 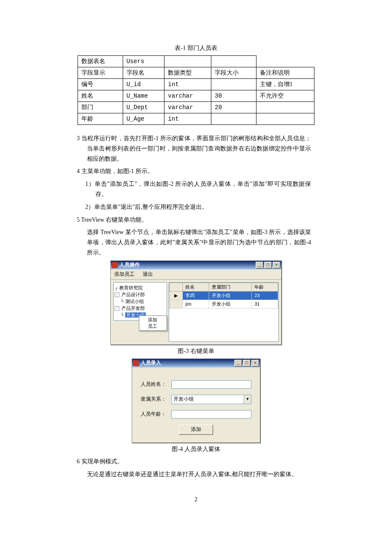 What do you see at coordinates (194, 462) in the screenshot?
I see `paragraph-6: 6 实现单例模式。` at bounding box center [194, 462].